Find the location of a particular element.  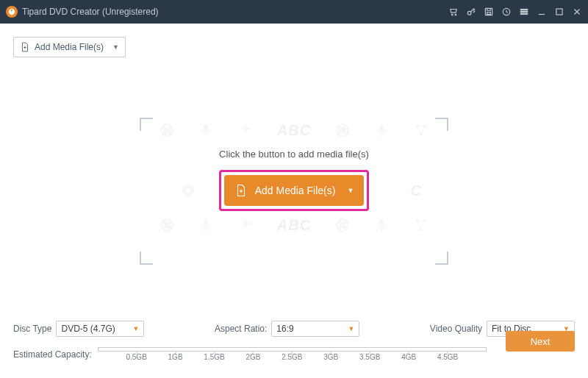

capacity-tick: 4.5GB is located at coordinates (448, 357).